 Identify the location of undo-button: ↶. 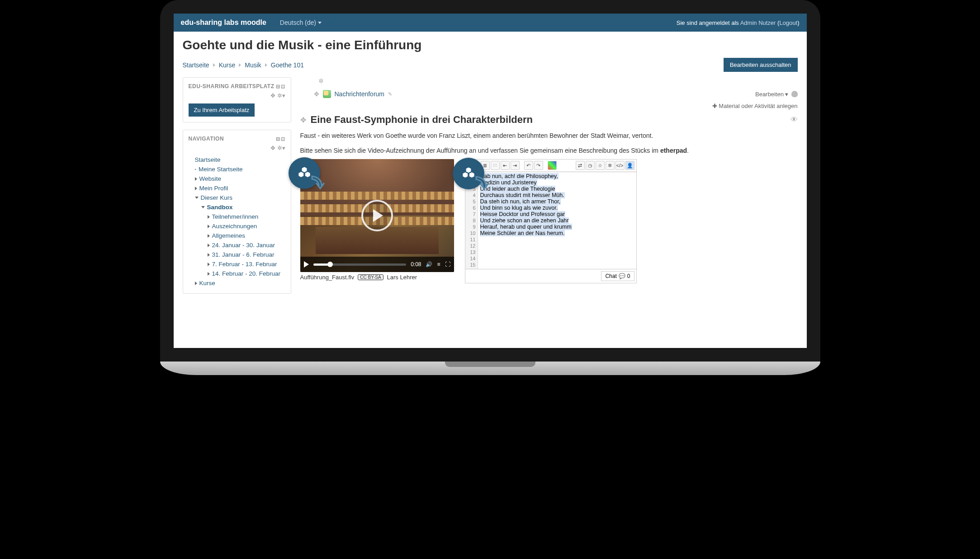
(529, 165).